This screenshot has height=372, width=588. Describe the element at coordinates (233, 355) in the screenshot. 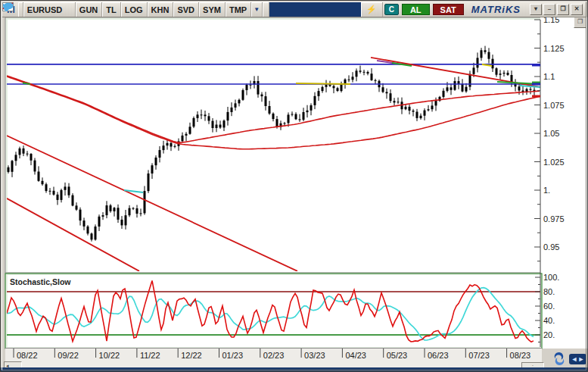

I see `month-tick-label: 01/23` at that location.